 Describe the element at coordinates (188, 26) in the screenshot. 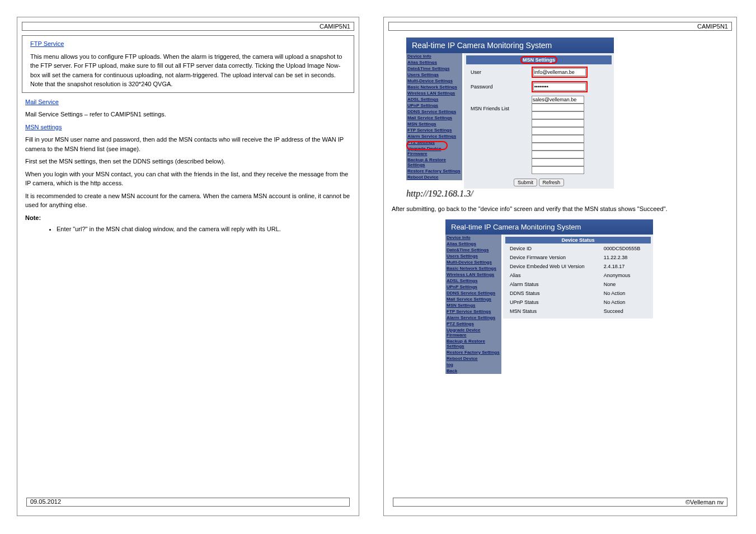

I see `page-header-left: CAMIP5N1` at that location.